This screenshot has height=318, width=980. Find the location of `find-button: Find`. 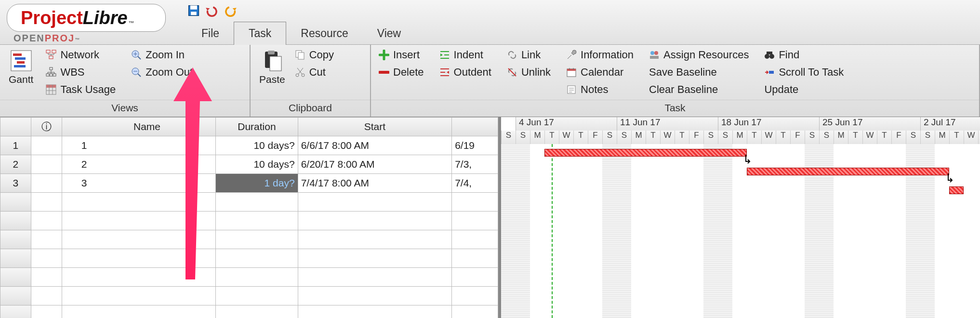

find-button: Find is located at coordinates (804, 55).